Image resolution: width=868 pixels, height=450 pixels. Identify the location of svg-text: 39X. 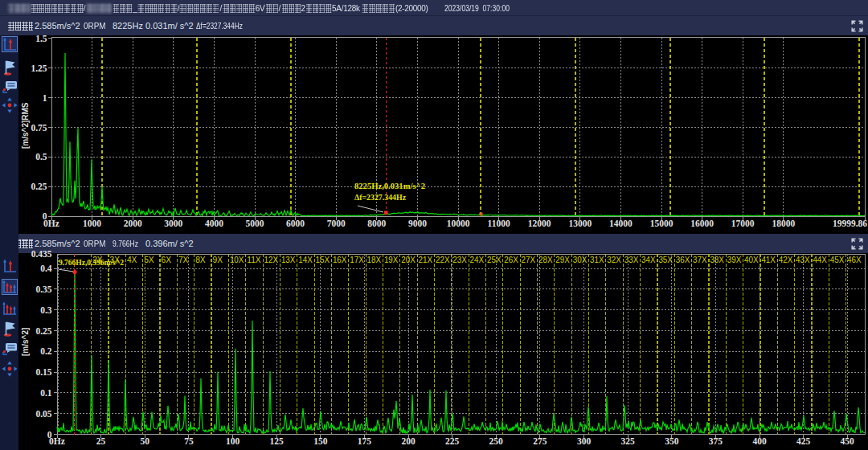
(735, 260).